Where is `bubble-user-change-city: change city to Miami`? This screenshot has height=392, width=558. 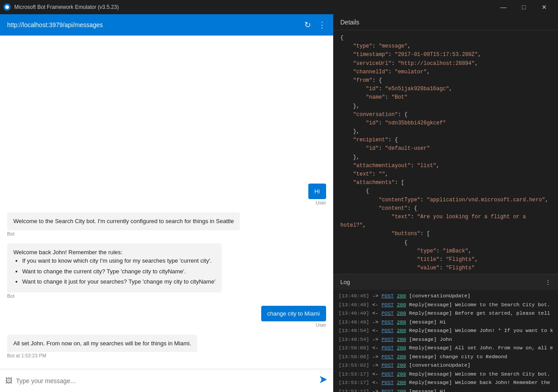 bubble-user-change-city: change city to Miami is located at coordinates (294, 314).